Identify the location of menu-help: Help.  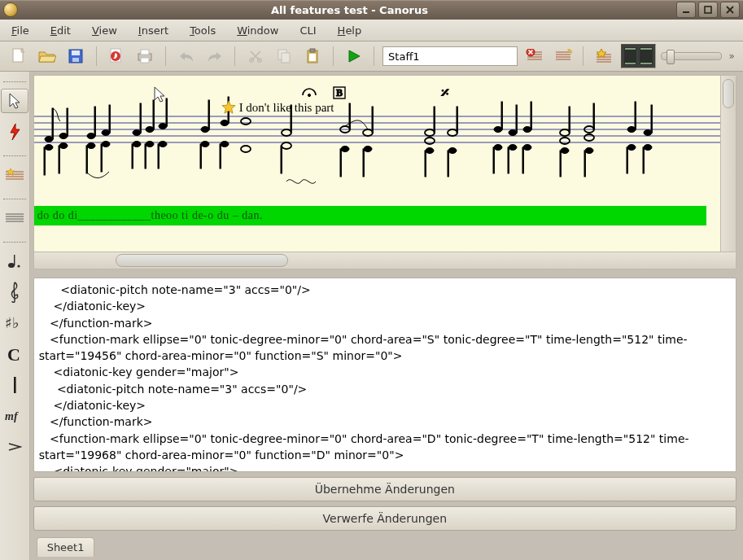
(350, 31).